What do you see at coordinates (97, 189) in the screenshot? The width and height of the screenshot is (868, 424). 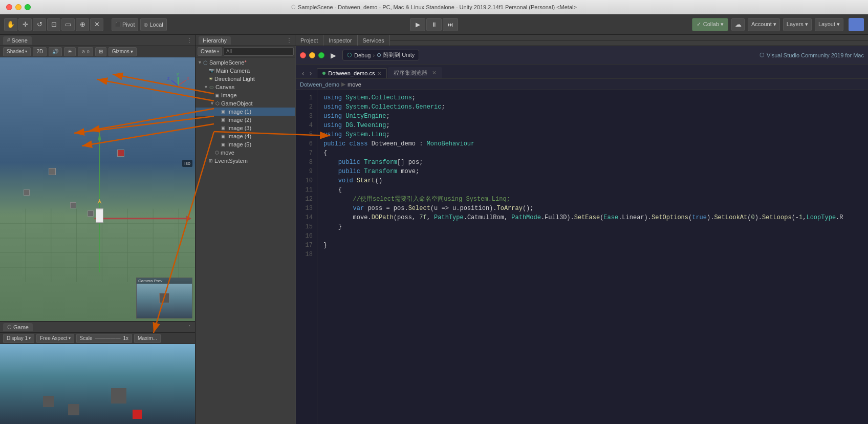 I see `scene-viewport: Iso X Y Z Camera Prev` at bounding box center [97, 189].